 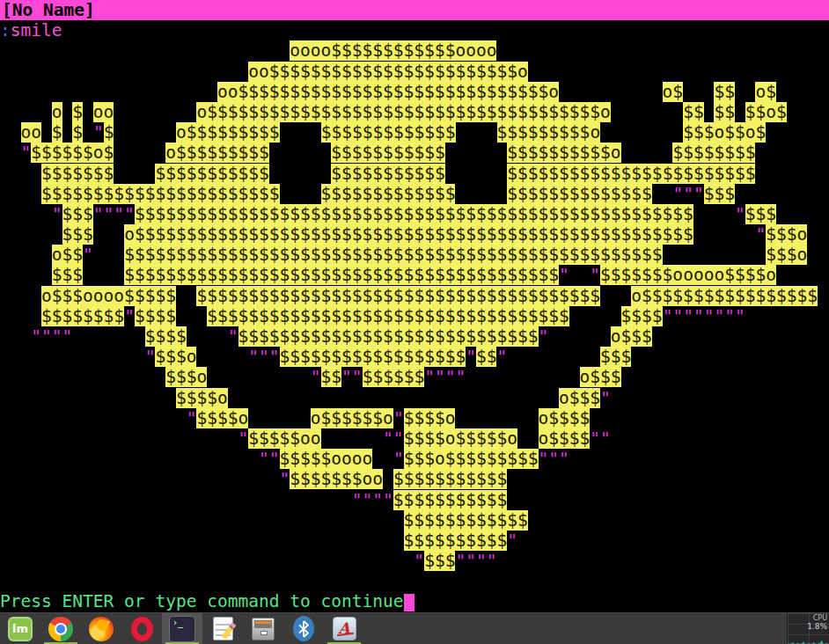 I want to click on ascii-art-row: oooo$$$$$$$$$$$$oooo, so click(x=414, y=51).